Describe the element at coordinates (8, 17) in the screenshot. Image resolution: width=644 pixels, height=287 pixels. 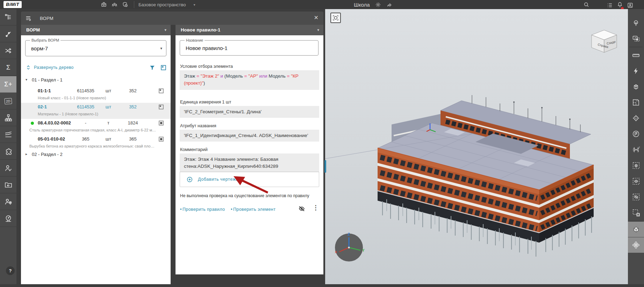
I see `model-tree-icon` at that location.